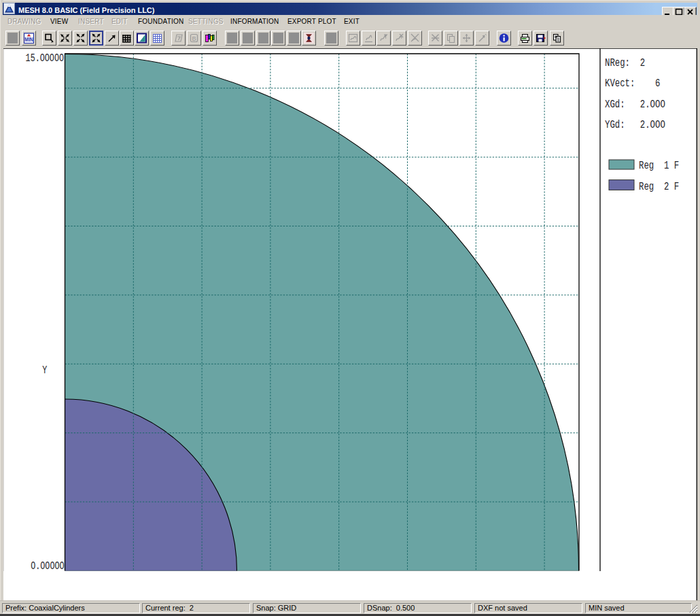  Describe the element at coordinates (48, 566) in the screenshot. I see `svg-text: O.OOOOO` at that location.